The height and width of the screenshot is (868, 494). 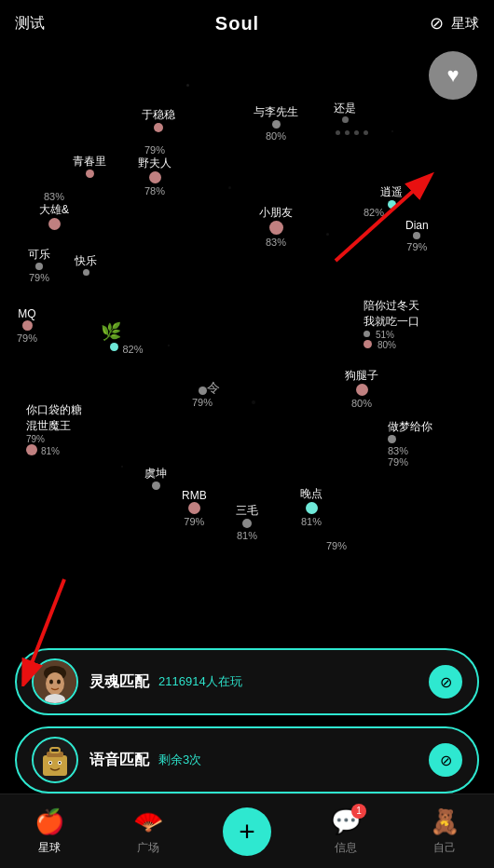 I want to click on node-dian: Dian 79%, so click(x=418, y=236).